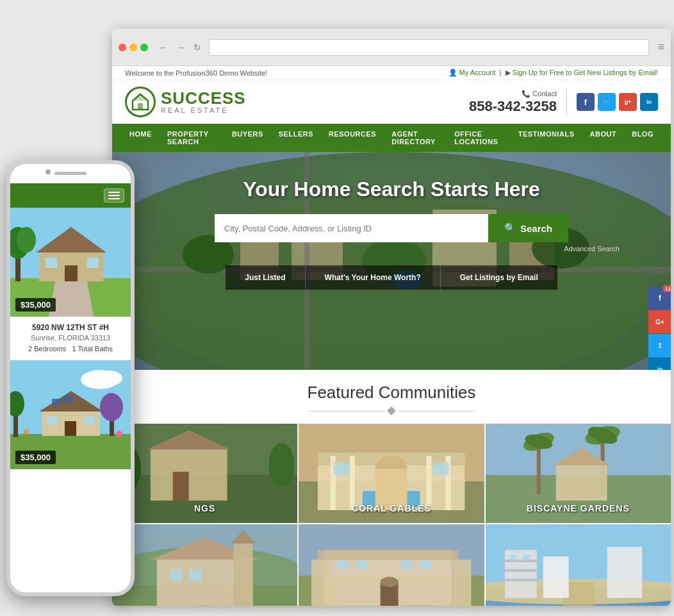 This screenshot has height=616, width=674. What do you see at coordinates (649, 102) in the screenshot?
I see `linkedin-header-icon: in` at bounding box center [649, 102].